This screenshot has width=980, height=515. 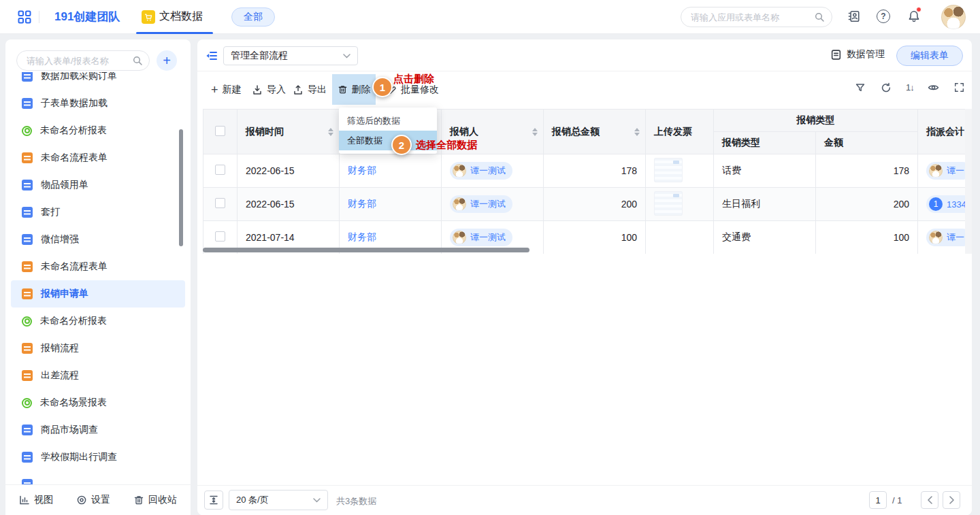 What do you see at coordinates (934, 87) in the screenshot?
I see `eye-icon` at bounding box center [934, 87].